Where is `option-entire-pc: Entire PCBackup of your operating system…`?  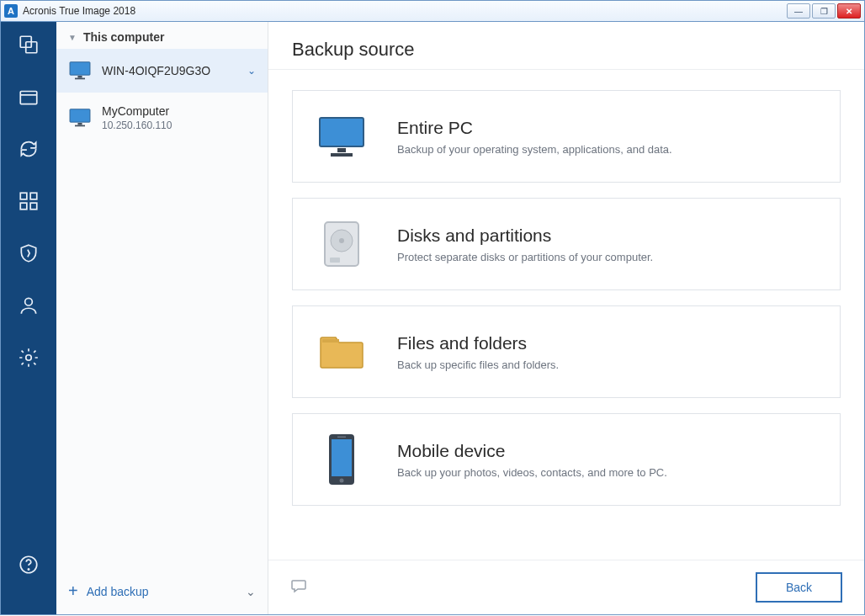
option-entire-pc: Entire PCBackup of your operating system… is located at coordinates (566, 136).